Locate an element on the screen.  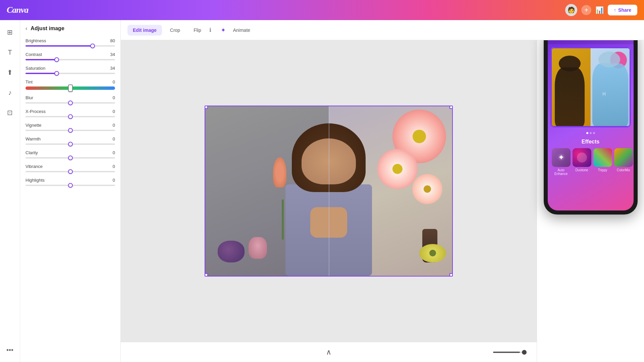
contrast-thumb is located at coordinates (57, 60).